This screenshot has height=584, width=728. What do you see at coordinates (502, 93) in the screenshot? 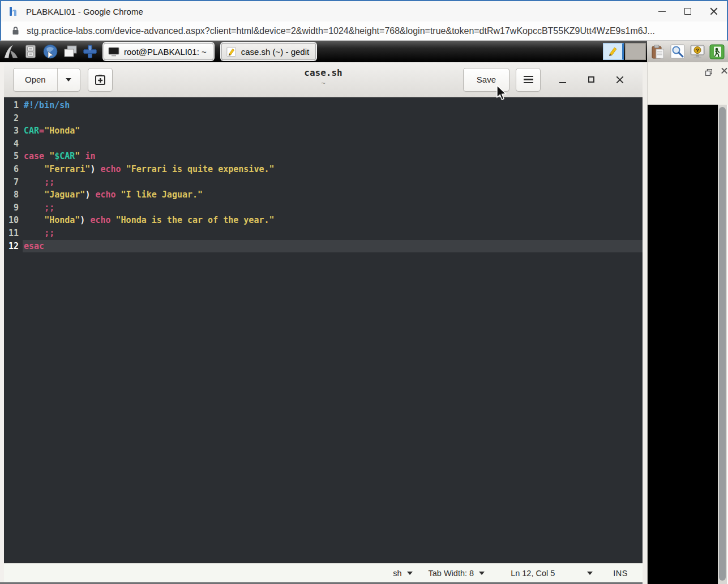
I see `mouse-cursor` at bounding box center [502, 93].